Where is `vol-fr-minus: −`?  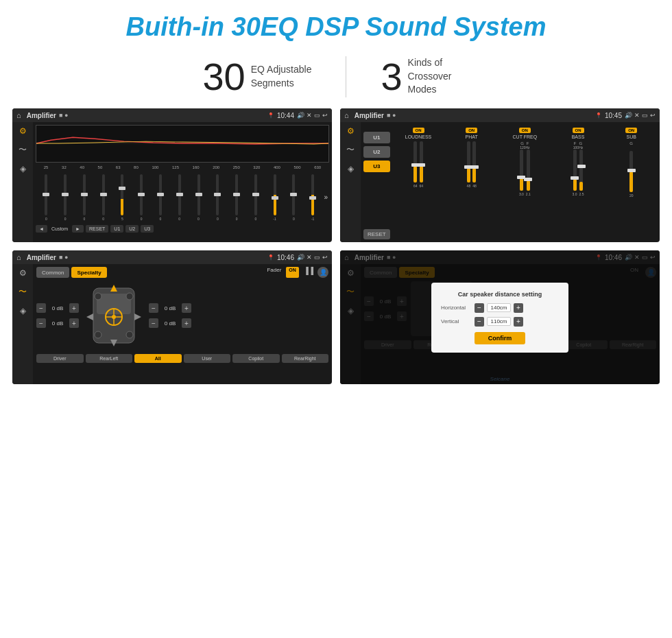
vol-fr-minus: − is located at coordinates (154, 308).